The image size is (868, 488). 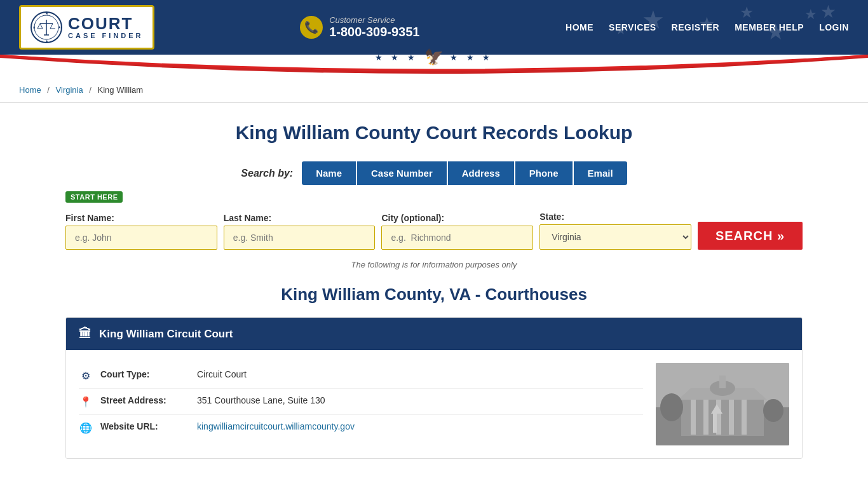 I want to click on last-name-group: Last Name:, so click(x=300, y=231).